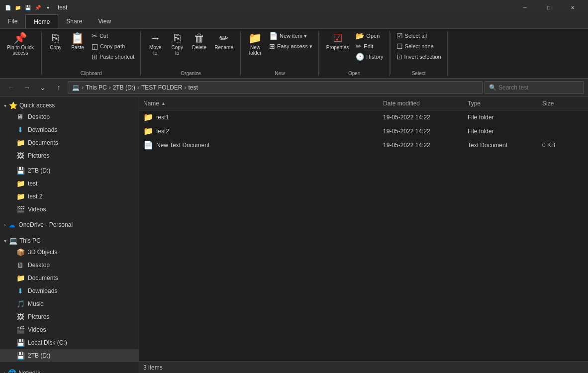 This screenshot has height=373, width=588. Describe the element at coordinates (364, 145) in the screenshot. I see `file-row-new-text-doc: 📄 New Text Document 19-05-2022 14:22 Tex…` at that location.